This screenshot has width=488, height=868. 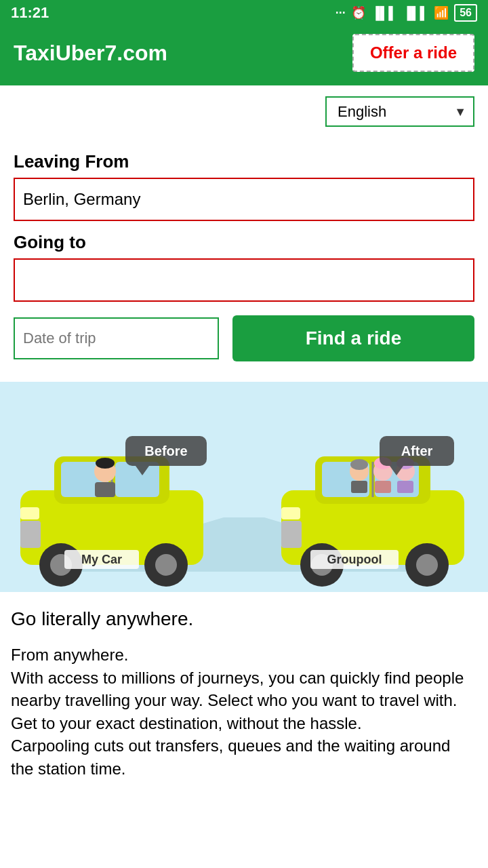 I want to click on language-wrapper: English Deutsch Français Español, so click(x=400, y=111).